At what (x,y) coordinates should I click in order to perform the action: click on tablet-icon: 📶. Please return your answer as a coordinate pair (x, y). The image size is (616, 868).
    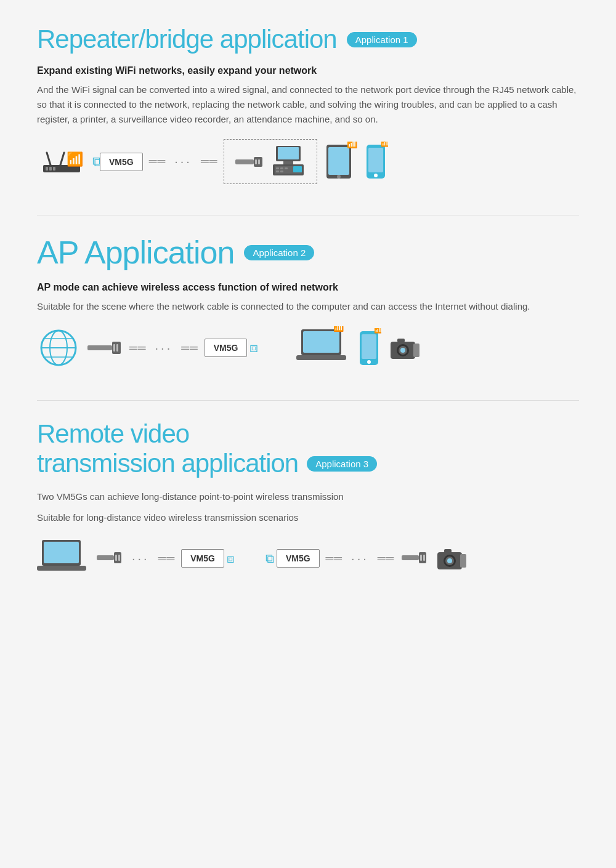
    Looking at the image, I should click on (340, 161).